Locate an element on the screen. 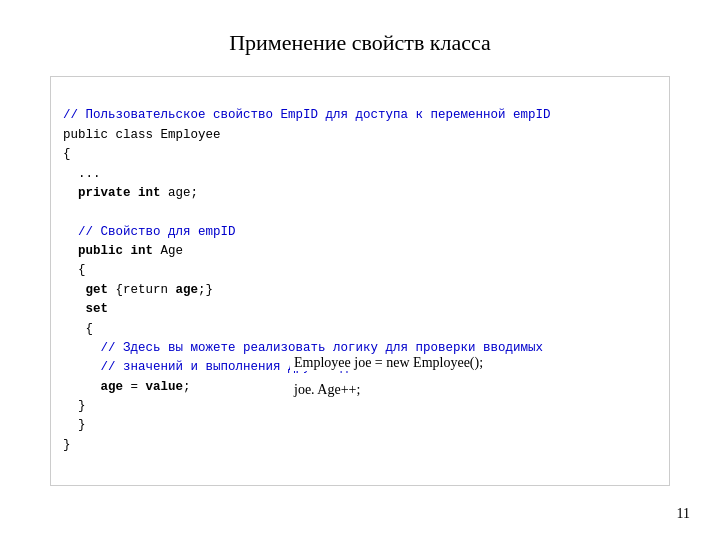 The width and height of the screenshot is (720, 540). slide-title: Применение свойств класса is located at coordinates (360, 43).